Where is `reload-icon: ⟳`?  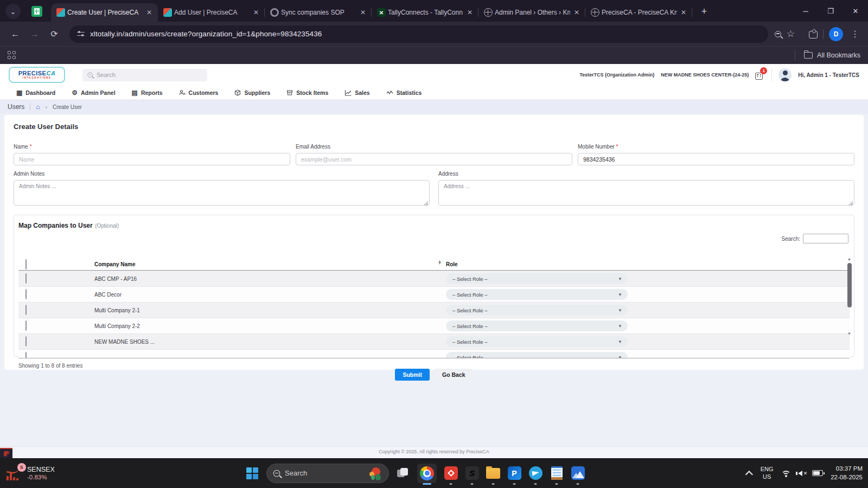
reload-icon: ⟳ is located at coordinates (54, 34).